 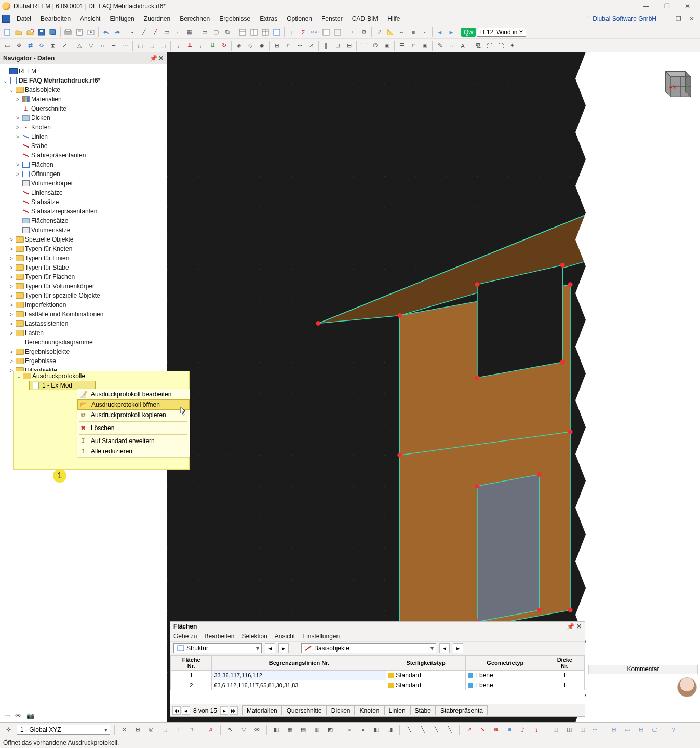 I want to click on bp-menu-settings: Einstellungen, so click(x=321, y=636).